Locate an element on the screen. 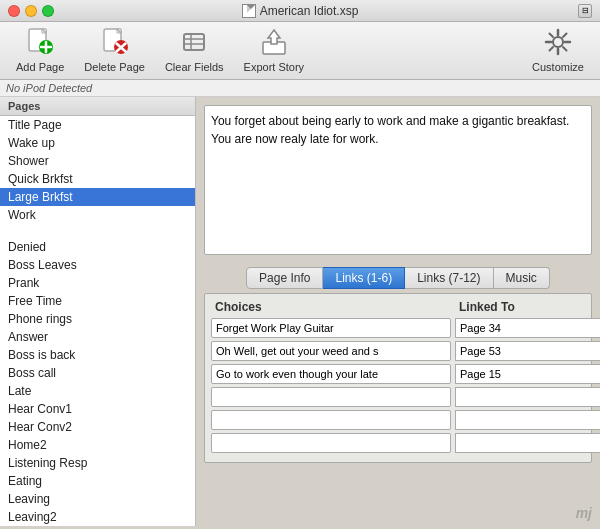 The image size is (600, 529). sidebar-item: Boss Leaves is located at coordinates (98, 265).